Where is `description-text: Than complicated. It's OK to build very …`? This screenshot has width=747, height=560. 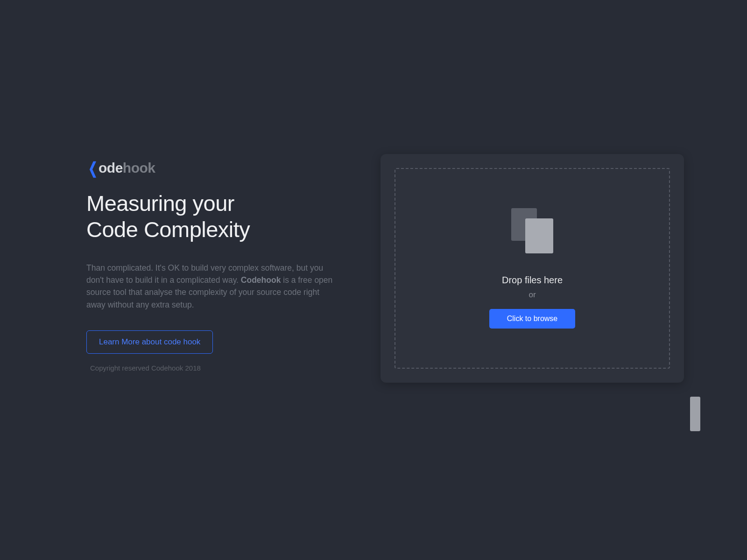 description-text: Than complicated. It's OK to build very … is located at coordinates (210, 287).